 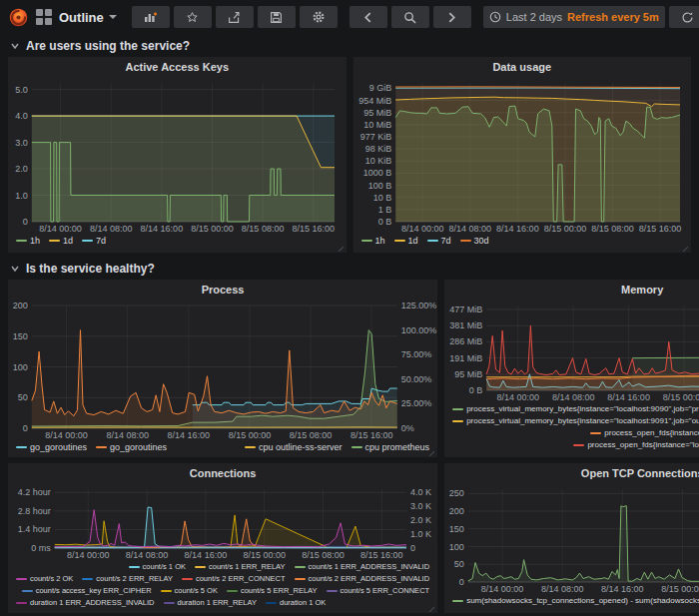 What do you see at coordinates (158, 567) in the screenshot?
I see `legend-item: count/s 1 OK` at bounding box center [158, 567].